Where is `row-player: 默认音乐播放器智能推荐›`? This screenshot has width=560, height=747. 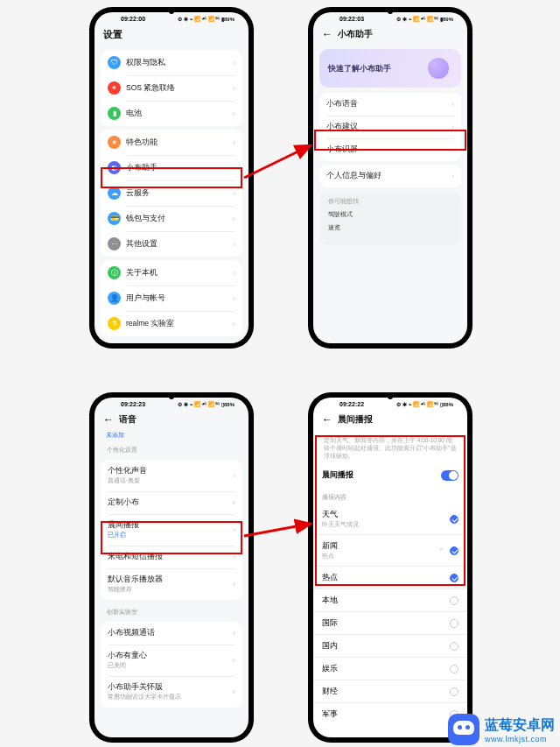
row-player: 默认音乐播放器智能推荐› is located at coordinates (172, 584).